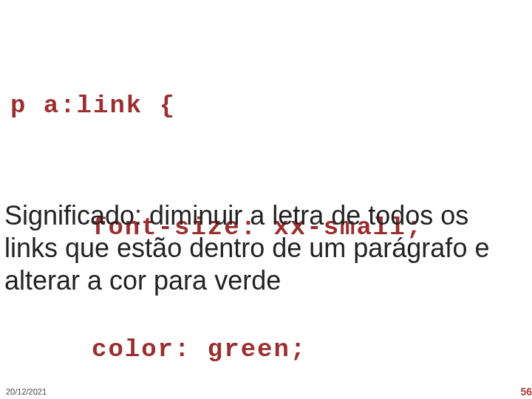  Describe the element at coordinates (266, 106) in the screenshot. I see `code-line-1: p a:link {` at that location.